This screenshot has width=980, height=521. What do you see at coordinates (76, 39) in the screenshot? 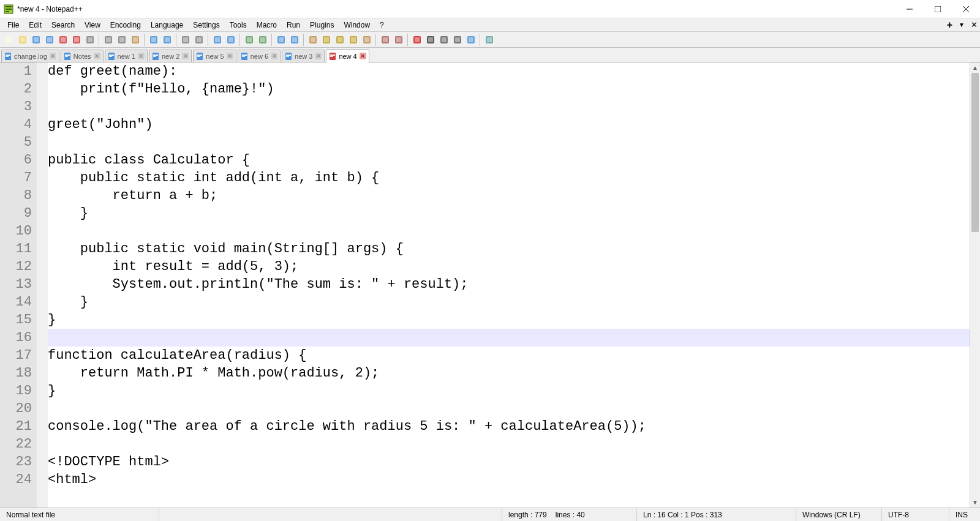
I see `close-all-icon` at bounding box center [76, 39].